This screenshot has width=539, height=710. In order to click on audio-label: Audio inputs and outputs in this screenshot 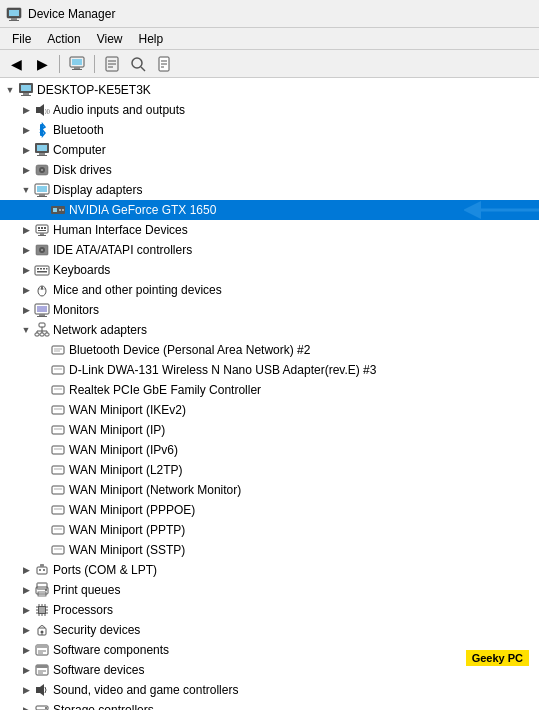, I will do `click(294, 110)`.